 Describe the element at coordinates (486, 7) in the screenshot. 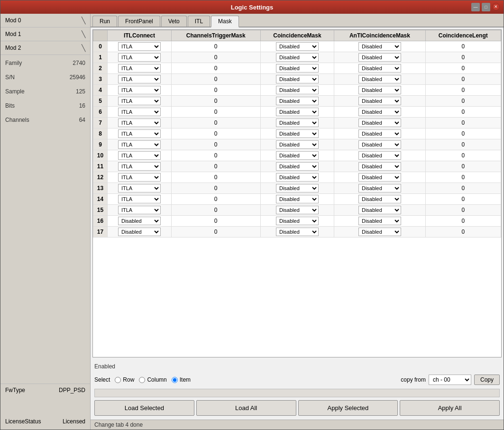

I see `maximize-button` at that location.